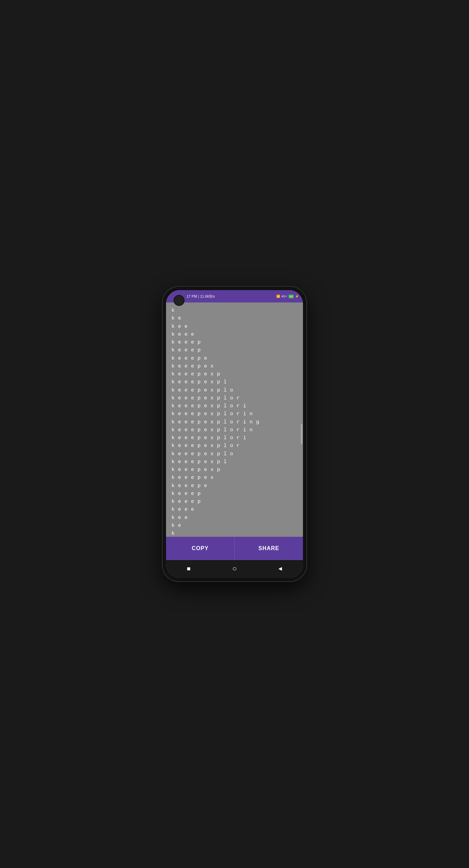  Describe the element at coordinates (234, 296) in the screenshot. I see `status-bar: 17 PM | 11.6KB/s 📶 4G+ 64 ⚡` at that location.